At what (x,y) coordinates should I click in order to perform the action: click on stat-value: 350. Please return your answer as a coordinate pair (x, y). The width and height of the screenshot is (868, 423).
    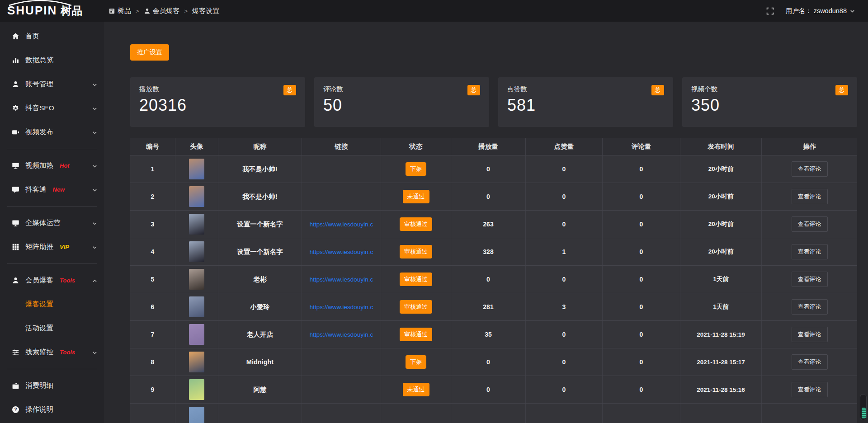
    Looking at the image, I should click on (769, 105).